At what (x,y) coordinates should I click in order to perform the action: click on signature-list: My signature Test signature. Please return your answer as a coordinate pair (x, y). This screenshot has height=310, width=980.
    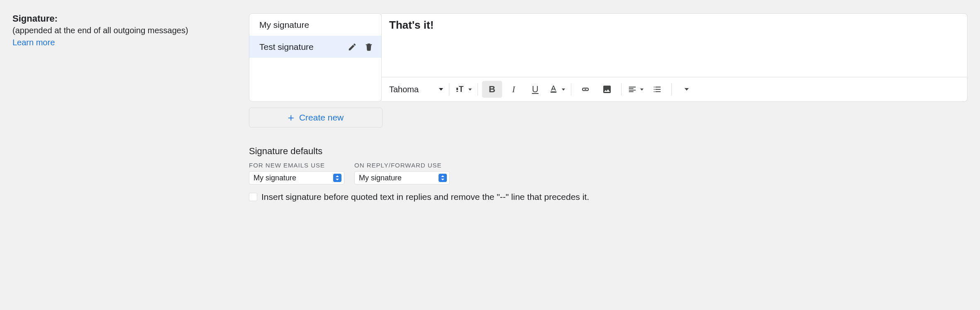
    Looking at the image, I should click on (315, 57).